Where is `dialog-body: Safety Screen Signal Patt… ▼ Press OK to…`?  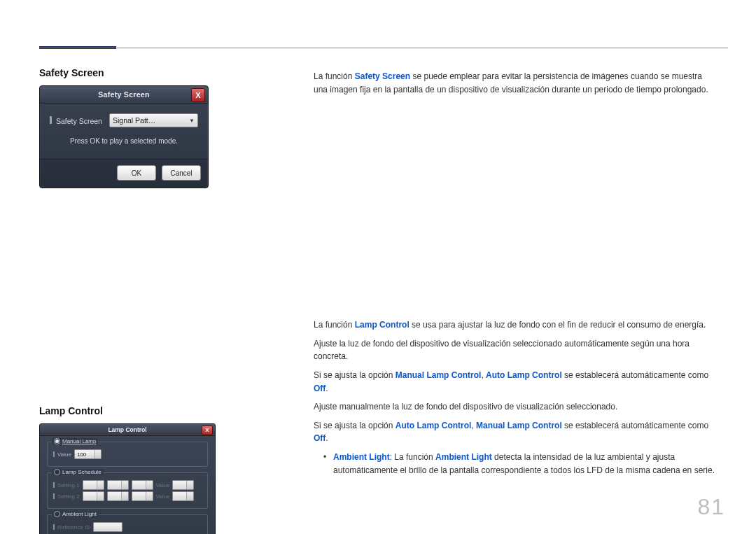
dialog-body: Safety Screen Signal Patt… ▼ Press OK to… is located at coordinates (124, 132).